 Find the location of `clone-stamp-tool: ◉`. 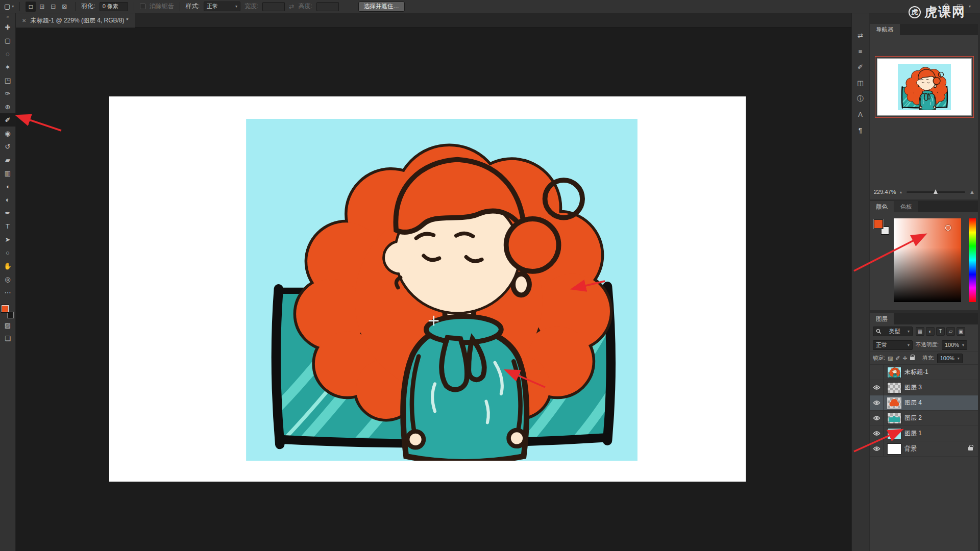

clone-stamp-tool: ◉ is located at coordinates (8, 133).